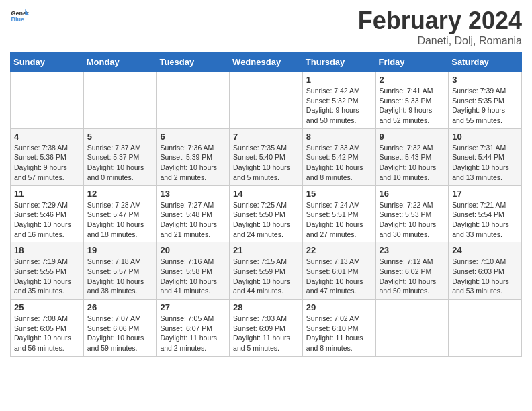 This screenshot has height=411, width=532. Describe the element at coordinates (47, 333) in the screenshot. I see `day-info: Sunrise: 7:08 AM Sunset: 6:05 PM Dayligh…` at that location.